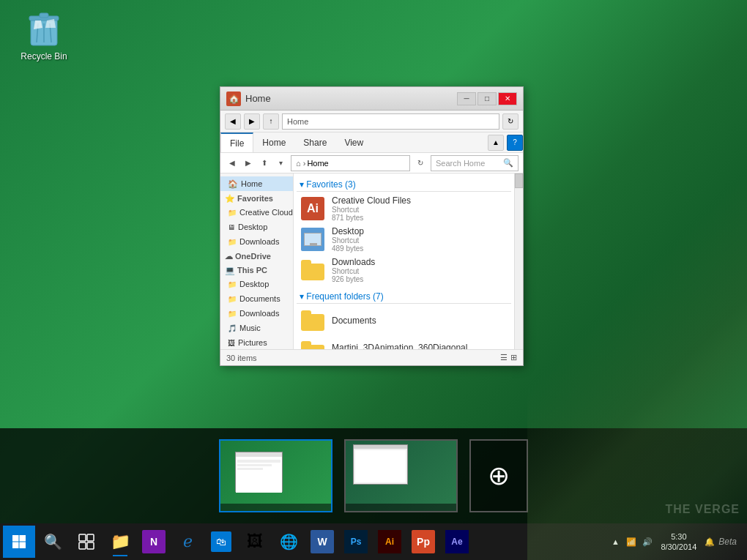 This screenshot has height=560, width=747. Describe the element at coordinates (255, 542) in the screenshot. I see `taskbar-photos-button: 🖼` at that location.